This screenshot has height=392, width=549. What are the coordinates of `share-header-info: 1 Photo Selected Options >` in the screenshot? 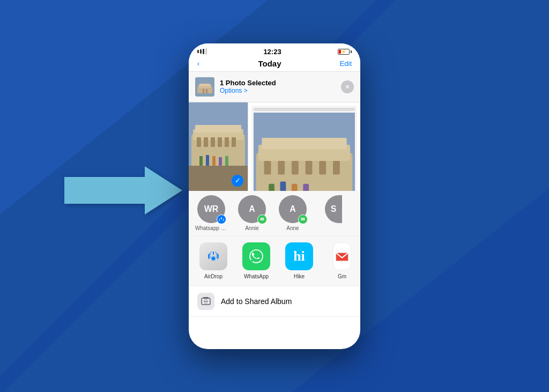 It's located at (236, 87).